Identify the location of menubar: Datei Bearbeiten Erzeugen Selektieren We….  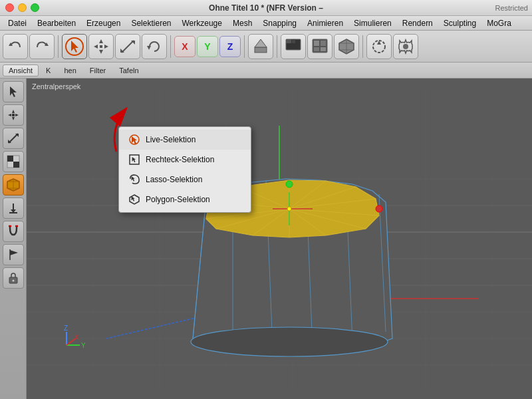
(266, 23).